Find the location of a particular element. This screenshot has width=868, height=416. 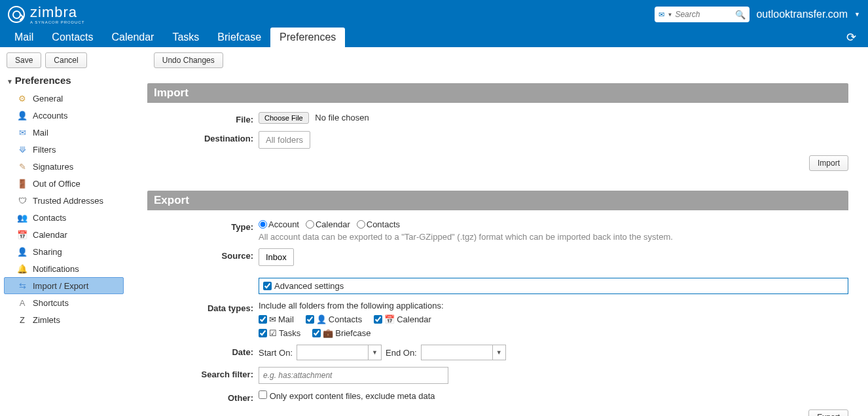

source-button: Inbox is located at coordinates (276, 257).